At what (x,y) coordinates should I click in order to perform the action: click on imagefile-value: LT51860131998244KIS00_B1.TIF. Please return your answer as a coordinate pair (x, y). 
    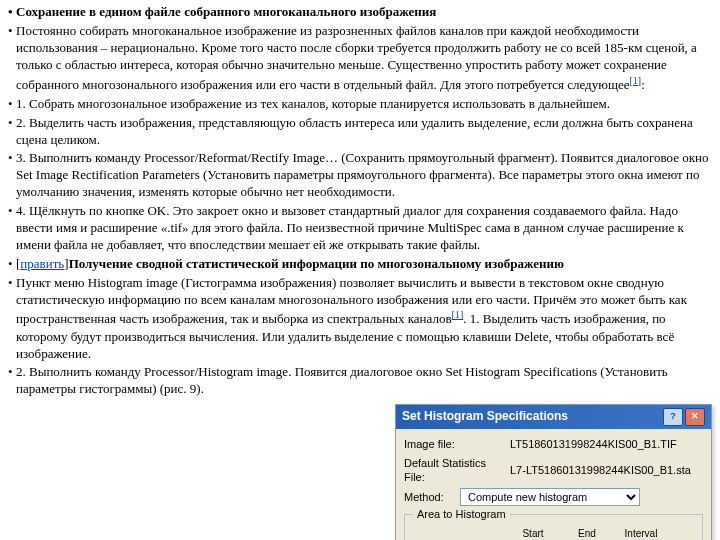
    Looking at the image, I should click on (594, 444).